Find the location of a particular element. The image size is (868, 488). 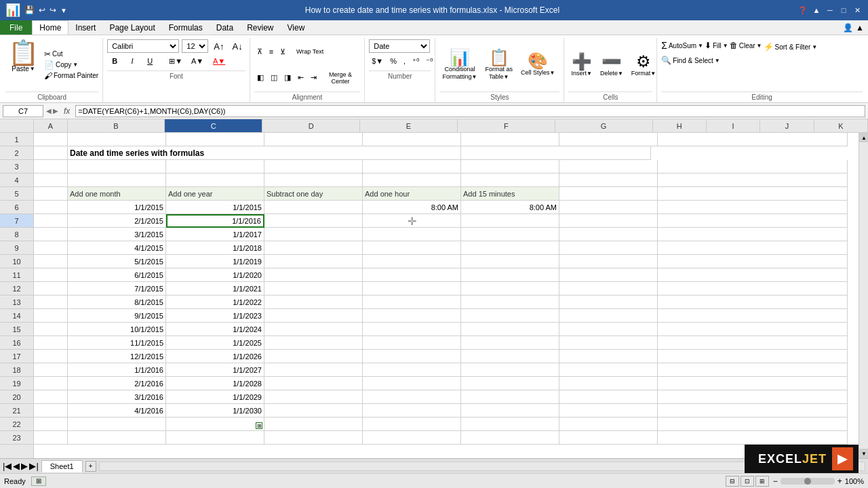

cell-h20 is located at coordinates (753, 397).